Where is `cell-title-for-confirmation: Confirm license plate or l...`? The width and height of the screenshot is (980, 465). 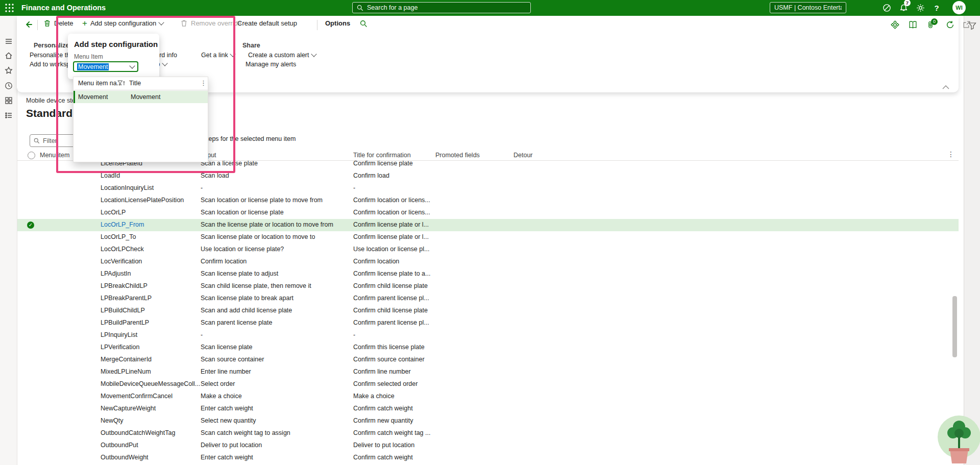 cell-title-for-confirmation: Confirm license plate or l... is located at coordinates (391, 237).